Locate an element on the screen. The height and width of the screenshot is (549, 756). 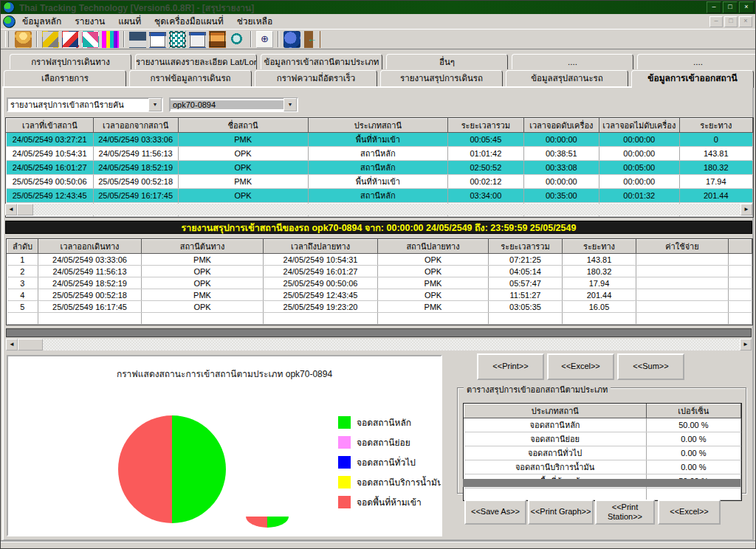
menu-bar: ข้อมูลหลักรายงานแผนที่ชุดเครื่องมือแผนที… is located at coordinates (378, 22).